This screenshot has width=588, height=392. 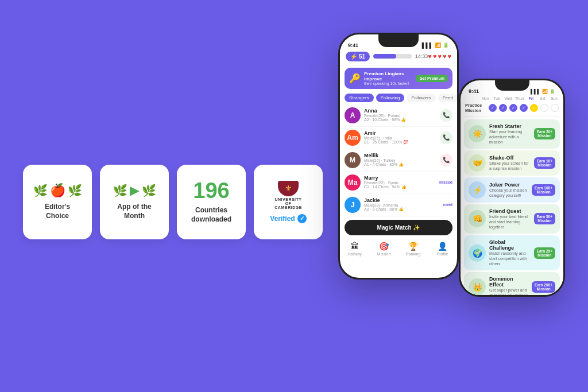 What do you see at coordinates (413, 254) in the screenshot?
I see `ranking-label: Ranking` at bounding box center [413, 254].